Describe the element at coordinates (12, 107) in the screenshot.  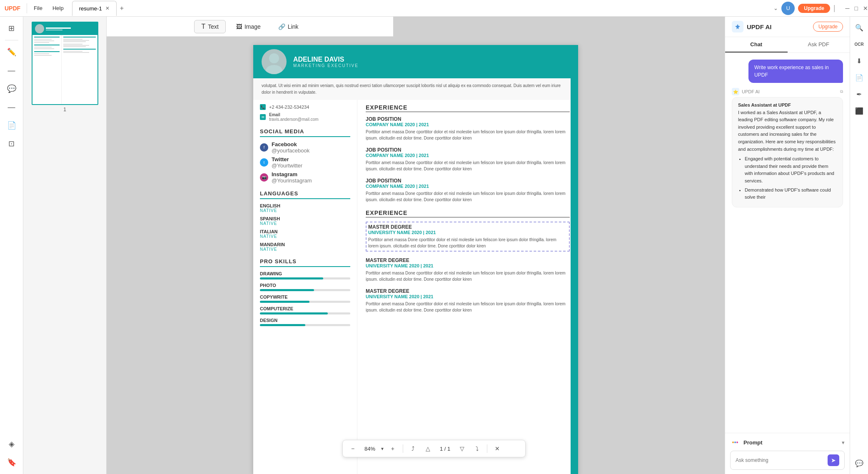
I see `sidebar-icon-minus2: —` at that location.